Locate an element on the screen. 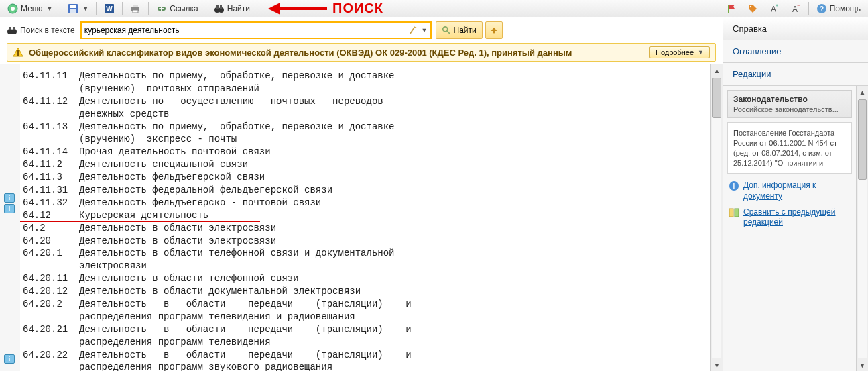 The image size is (868, 371). doc-row: распределения программ телевидения is located at coordinates (363, 342).